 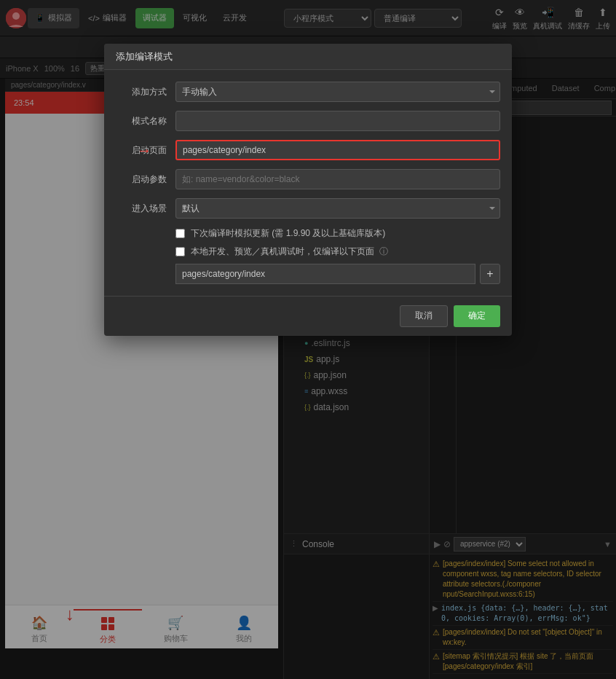 I want to click on enter-scene-row: 进入场景 默认, so click(x=308, y=208).